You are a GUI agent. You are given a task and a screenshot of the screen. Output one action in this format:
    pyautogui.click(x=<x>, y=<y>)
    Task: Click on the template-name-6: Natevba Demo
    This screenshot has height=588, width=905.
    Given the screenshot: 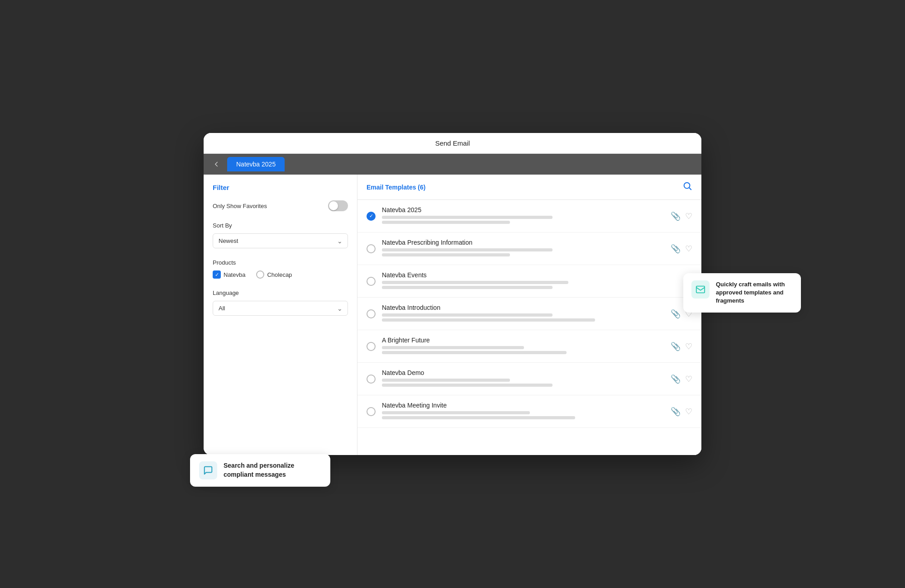 What is the action you would take?
    pyautogui.click(x=524, y=373)
    